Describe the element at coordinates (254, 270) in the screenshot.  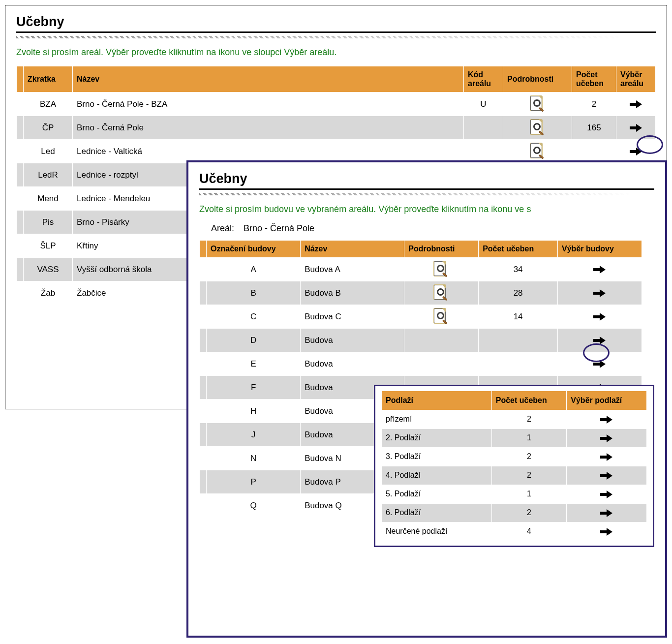
I see `cell-ozn: A` at that location.